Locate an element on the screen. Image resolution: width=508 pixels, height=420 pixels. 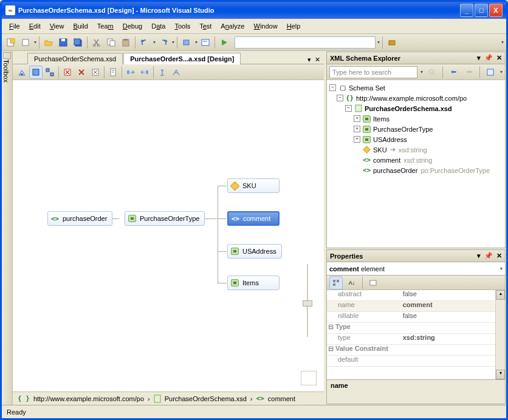
tree-comment: <>commentxsd:string is located at coordinates (416, 160).